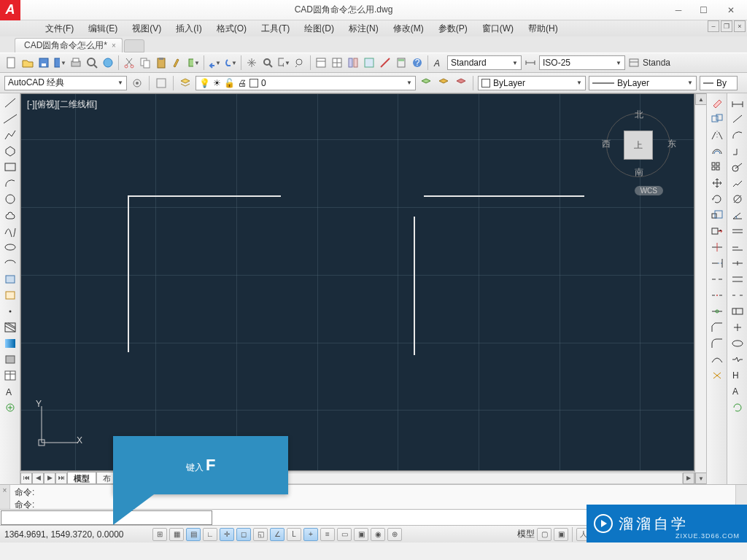 The width and height of the screenshot is (747, 560). I want to click on viewcube-north: 北, so click(639, 115).